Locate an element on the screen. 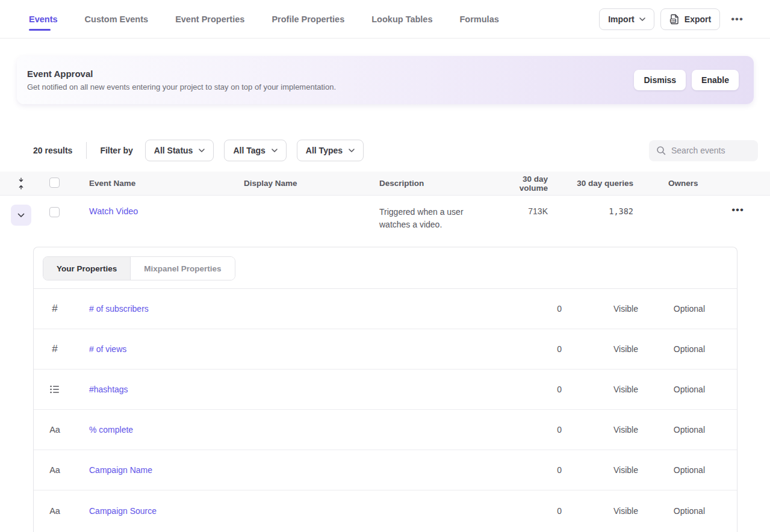  filter-by-label: Filter by is located at coordinates (116, 150).